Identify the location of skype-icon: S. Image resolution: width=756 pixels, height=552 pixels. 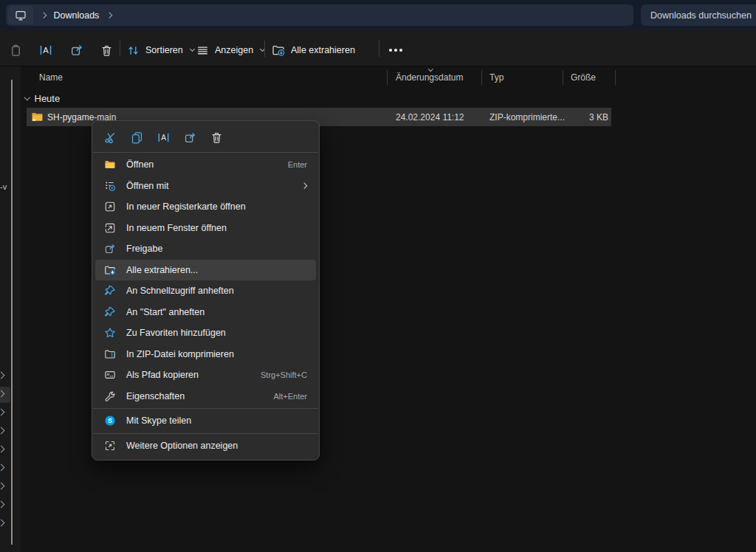
(110, 421).